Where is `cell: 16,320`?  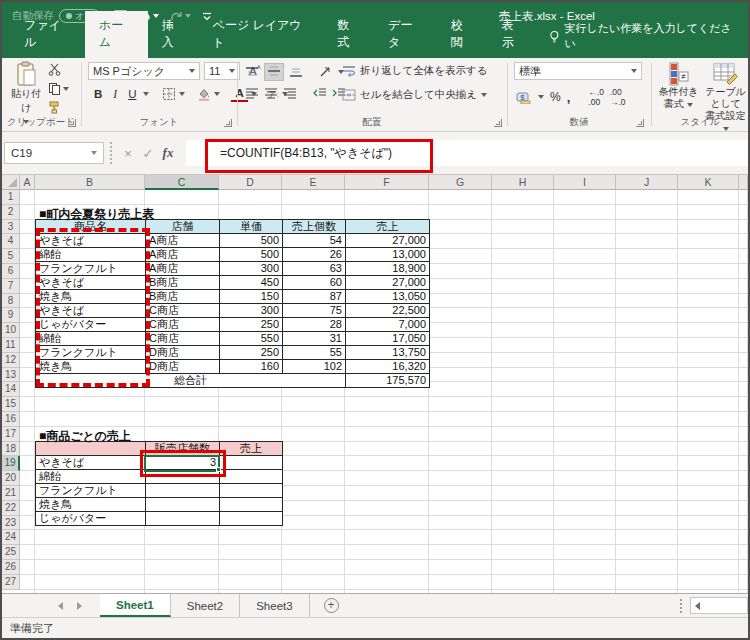 cell: 16,320 is located at coordinates (388, 366).